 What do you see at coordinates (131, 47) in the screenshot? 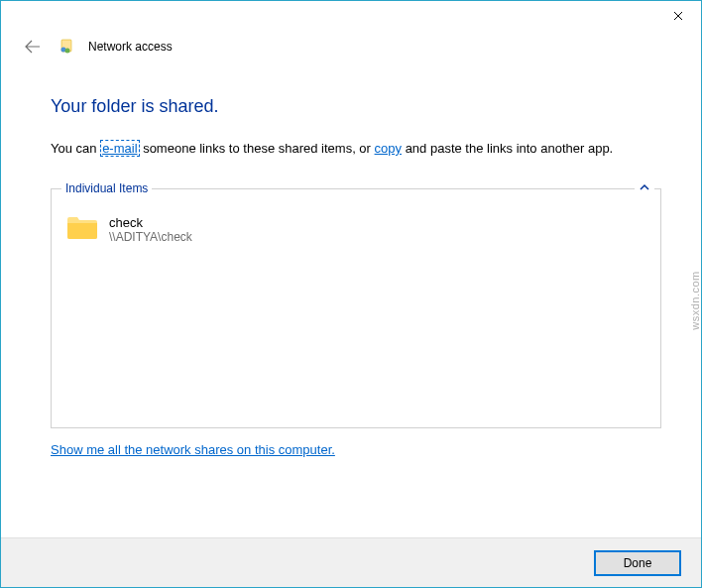
I see `window-title: Network access` at bounding box center [131, 47].